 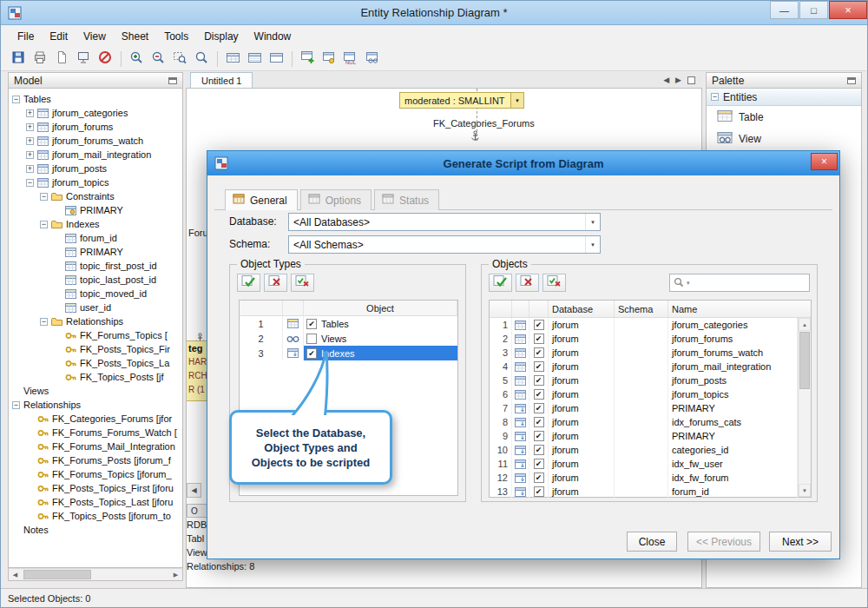 What do you see at coordinates (95, 391) in the screenshot?
I see `tree-item: Views` at bounding box center [95, 391].